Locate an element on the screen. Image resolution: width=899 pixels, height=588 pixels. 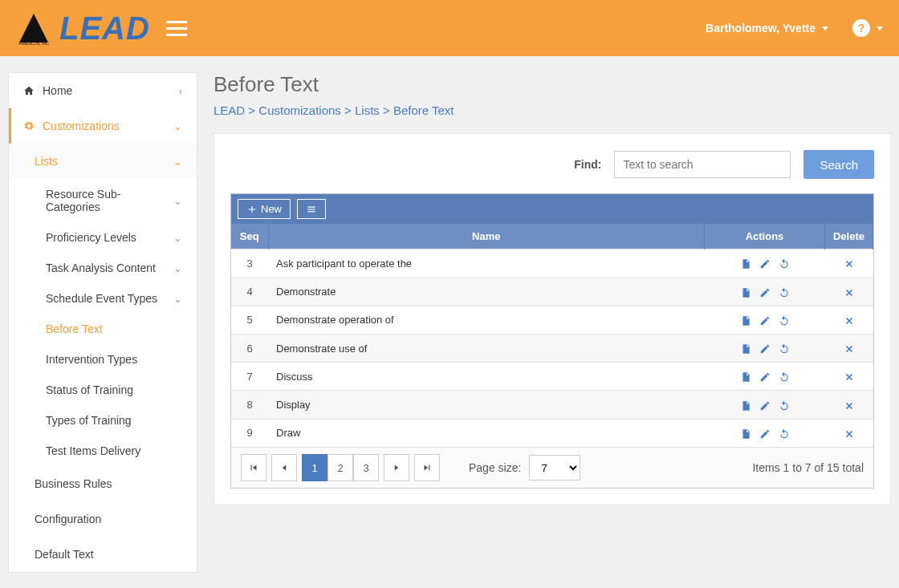
column-header-delete: Delete is located at coordinates (849, 237).